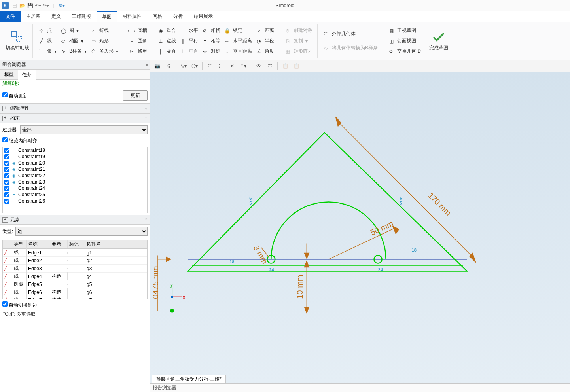  What do you see at coordinates (63, 51) in the screenshot?
I see `bspline-icon: ∿` at bounding box center [63, 51].